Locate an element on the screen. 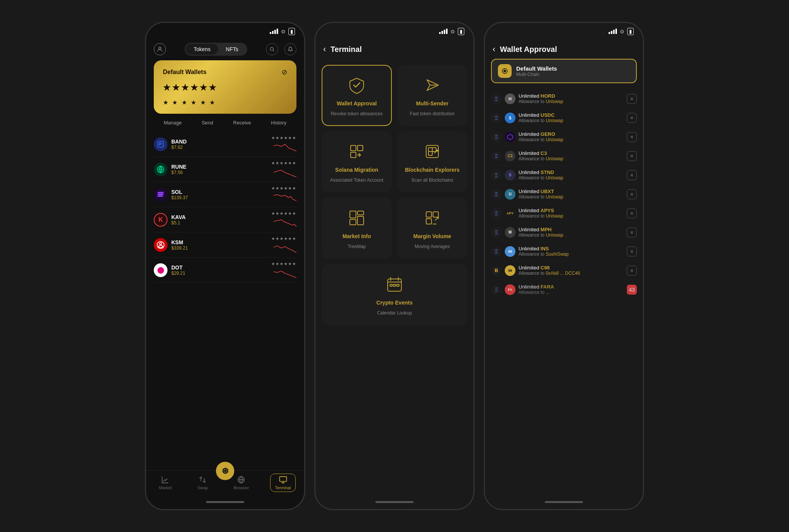  token-icon-c3: C3 is located at coordinates (510, 156).